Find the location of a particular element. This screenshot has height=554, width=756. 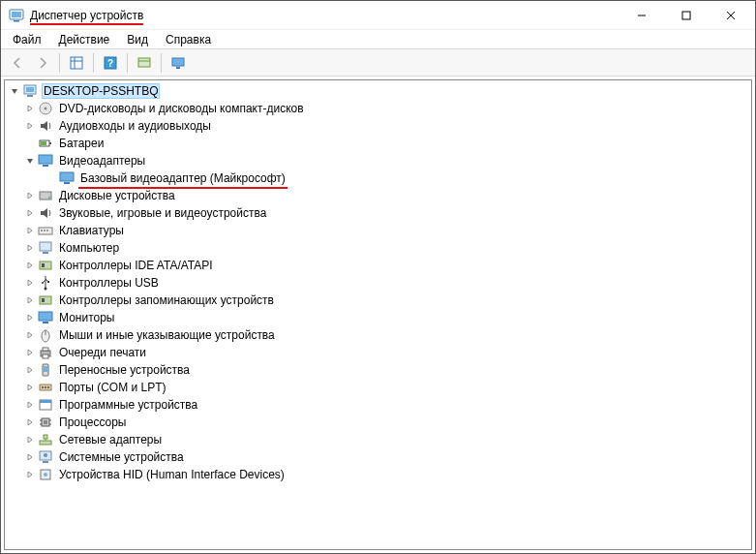

menu-help: Справка is located at coordinates (188, 40).